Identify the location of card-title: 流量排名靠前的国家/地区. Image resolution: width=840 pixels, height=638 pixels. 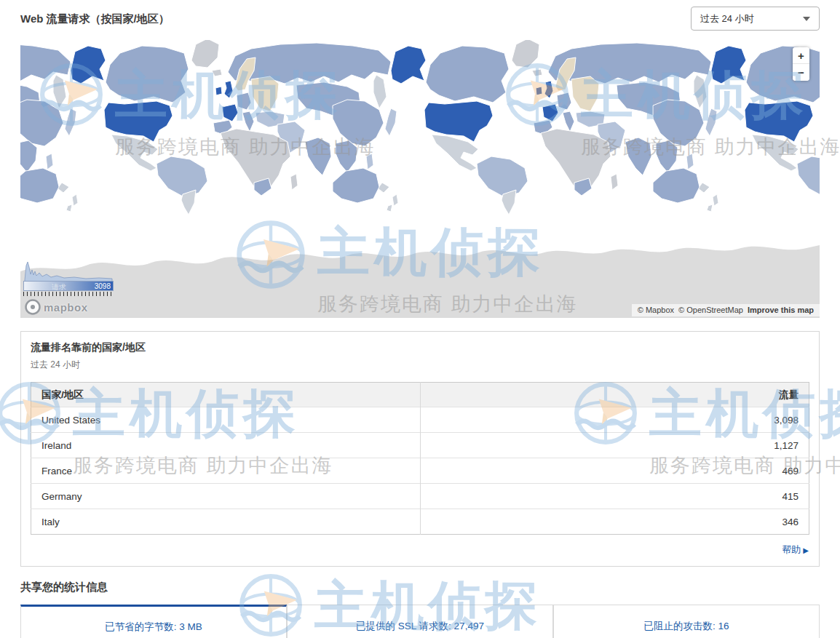
(420, 348).